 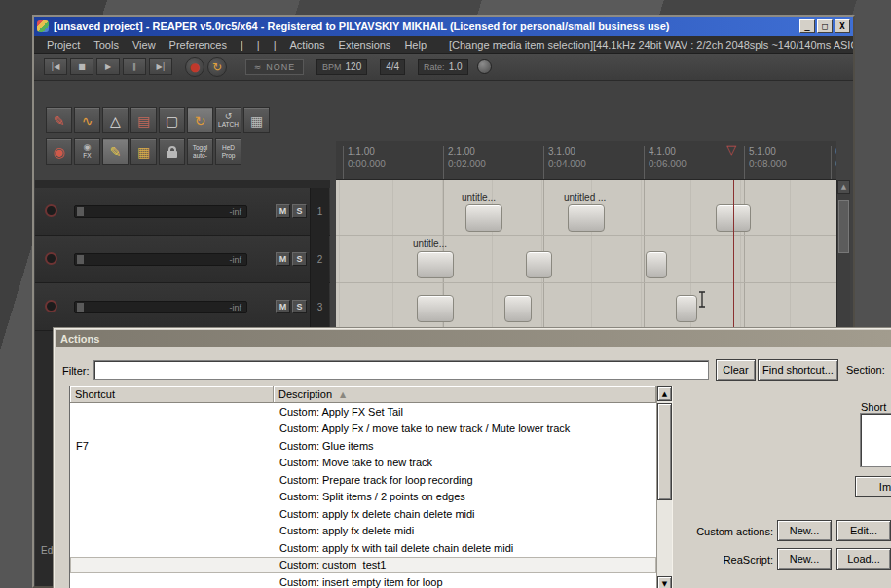 What do you see at coordinates (201, 121) in the screenshot?
I see `loop-points-icon: ↻` at bounding box center [201, 121].